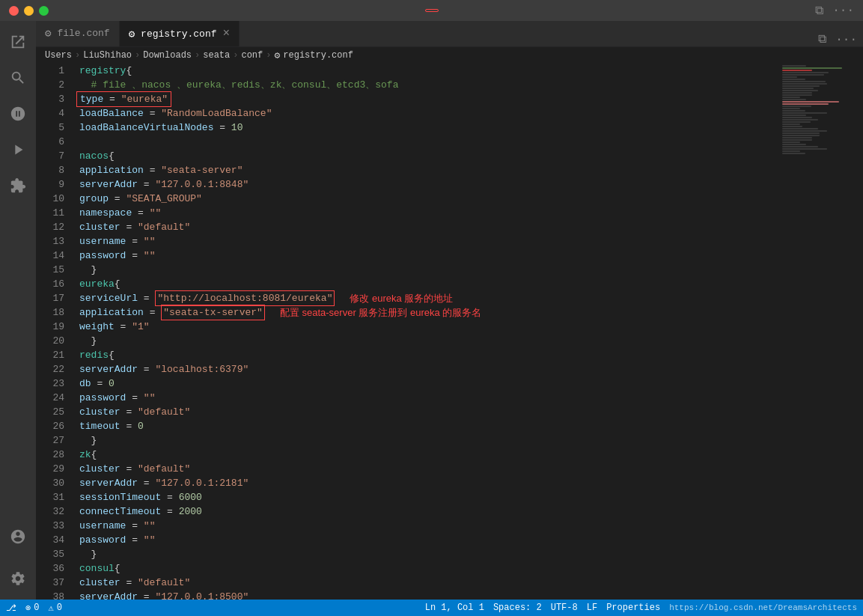 The image size is (863, 616). What do you see at coordinates (53, 554) in the screenshot?
I see `line-number: 35` at bounding box center [53, 554].